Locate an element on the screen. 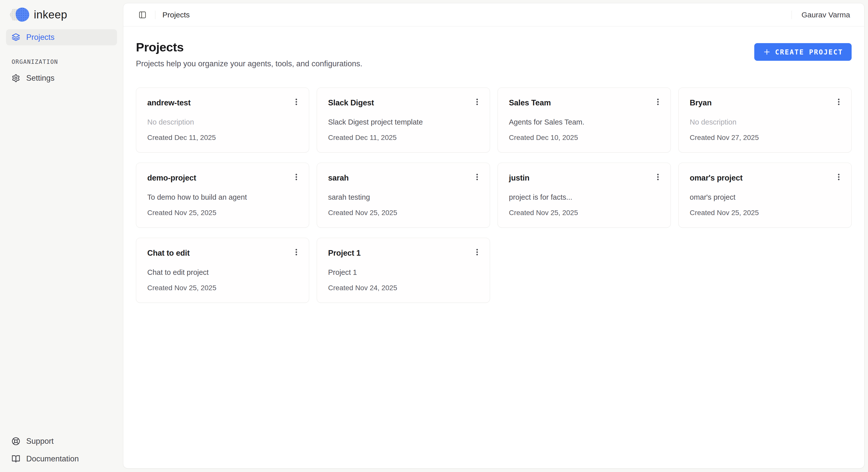  project-card-title: Project 1 is located at coordinates (344, 253).